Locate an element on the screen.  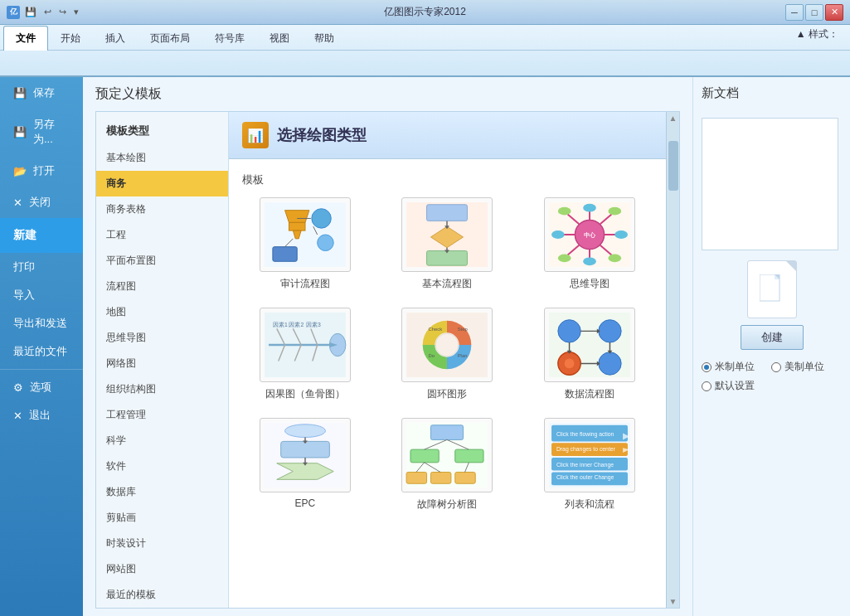
category-clipart: 剪贴画 is located at coordinates (163, 517).